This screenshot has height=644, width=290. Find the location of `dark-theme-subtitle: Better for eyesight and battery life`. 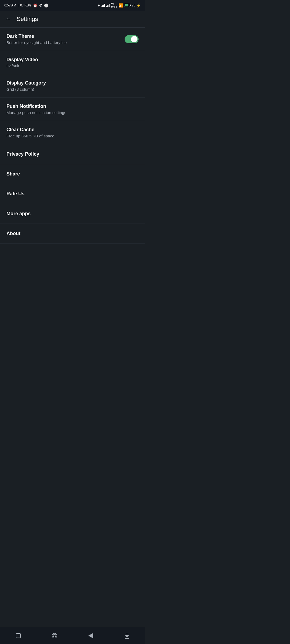

dark-theme-subtitle: Better for eyesight and battery life is located at coordinates (66, 42).